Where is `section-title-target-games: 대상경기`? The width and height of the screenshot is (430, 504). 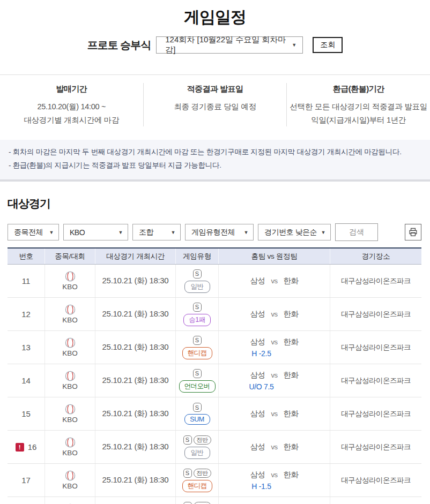
section-title-target-games: 대상경기 is located at coordinates (219, 204).